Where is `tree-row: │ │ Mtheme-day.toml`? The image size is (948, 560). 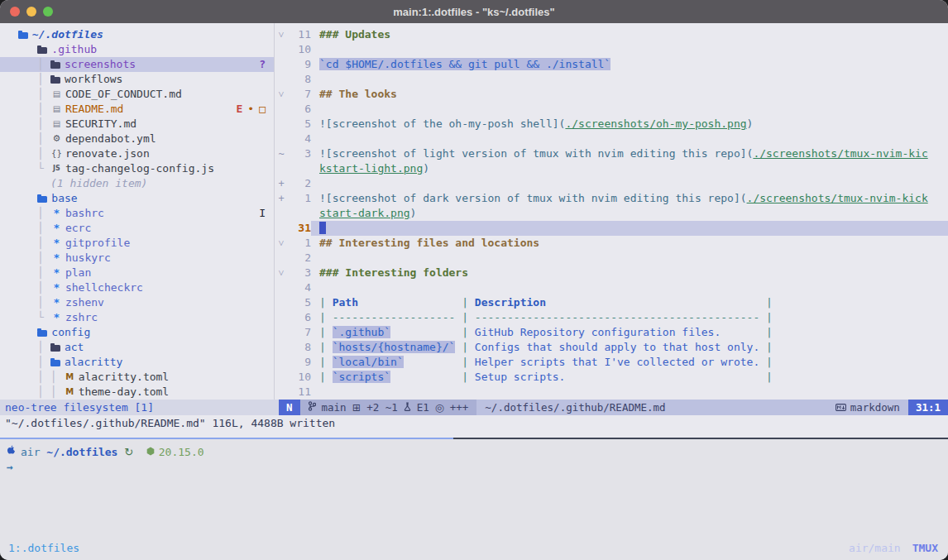 tree-row: │ │ Mtheme-day.toml is located at coordinates (137, 392).